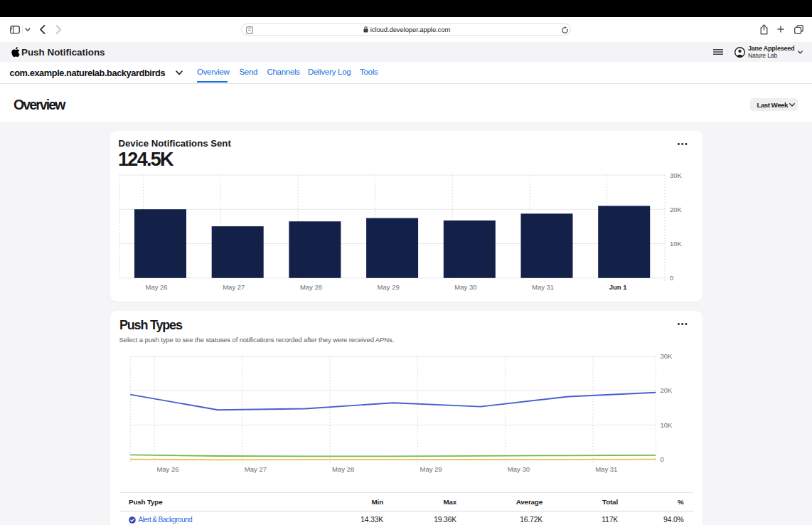  I want to click on svg-text: 10K, so click(676, 243).